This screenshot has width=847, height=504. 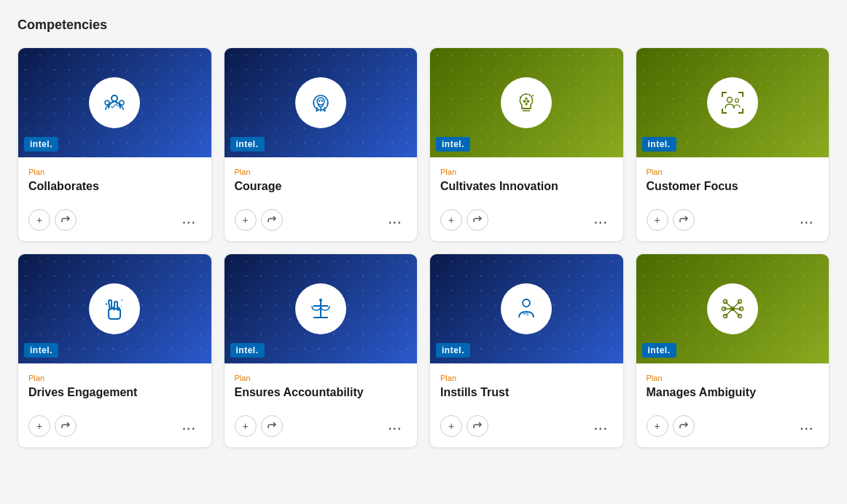 I want to click on icon-collaborates, so click(x=114, y=103).